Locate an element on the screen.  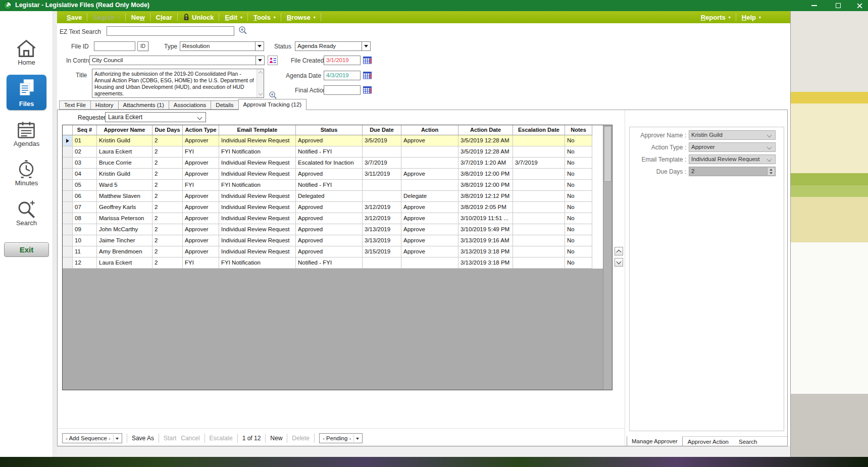
panel-tab-manage-approver: Manage Approver is located at coordinates (654, 441).